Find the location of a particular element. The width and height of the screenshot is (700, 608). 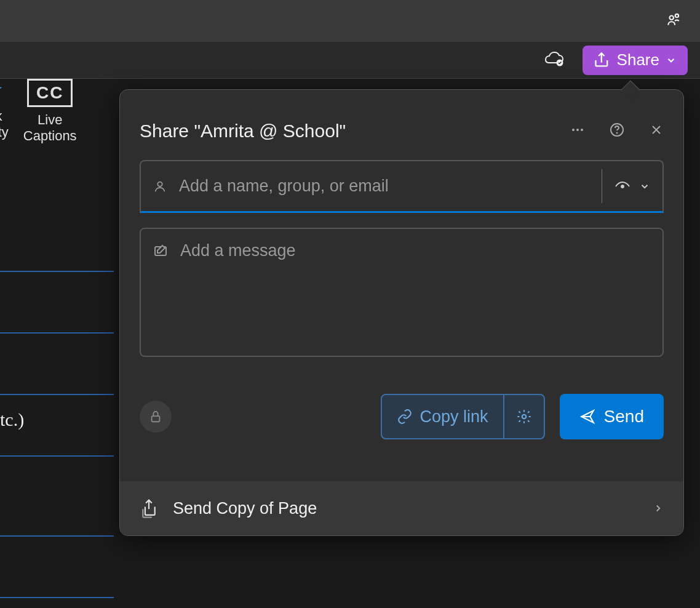

dialog-action-row: Copy link Send is located at coordinates (402, 417).